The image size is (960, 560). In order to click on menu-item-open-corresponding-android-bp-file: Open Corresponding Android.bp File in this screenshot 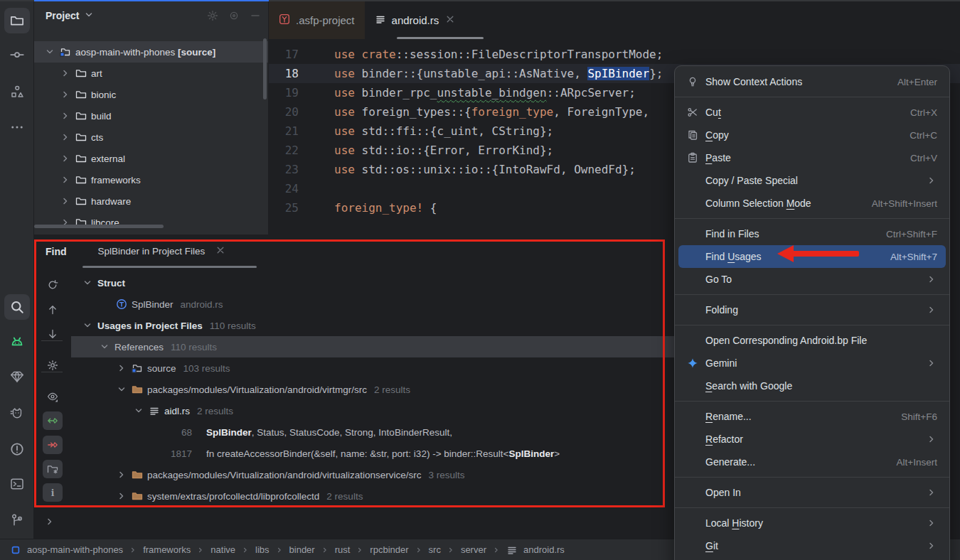, I will do `click(812, 340)`.